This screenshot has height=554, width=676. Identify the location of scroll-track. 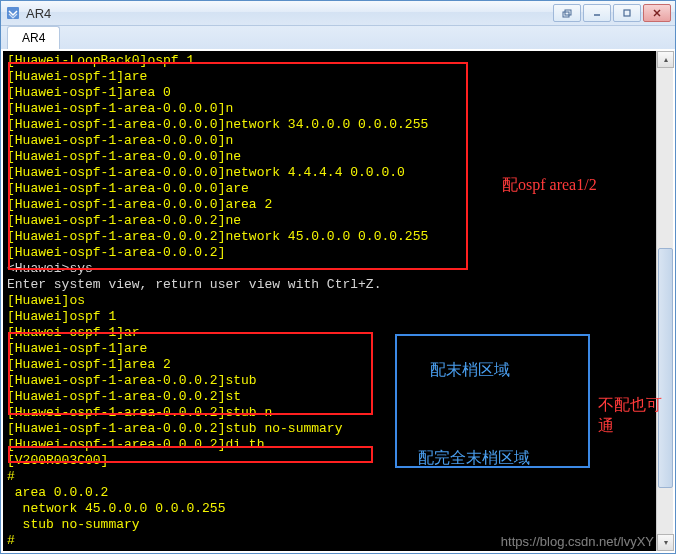
(665, 301).